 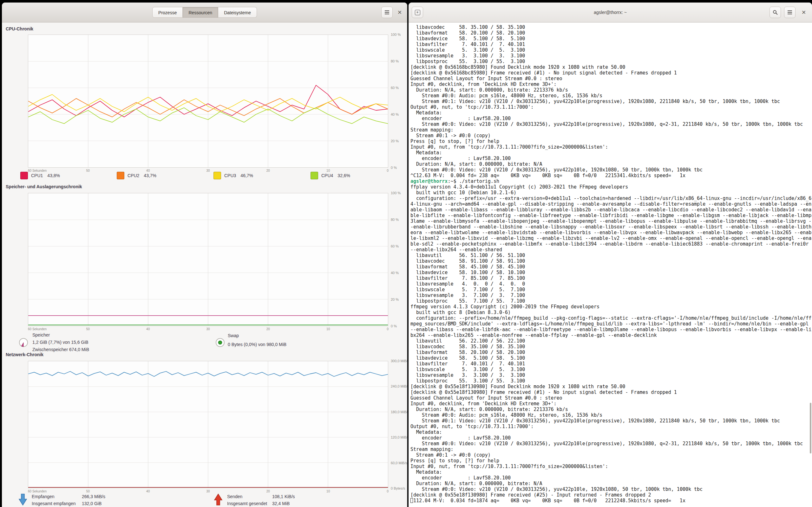 What do you see at coordinates (54, 176) in the screenshot?
I see `cpu1-value: 43,8%` at bounding box center [54, 176].